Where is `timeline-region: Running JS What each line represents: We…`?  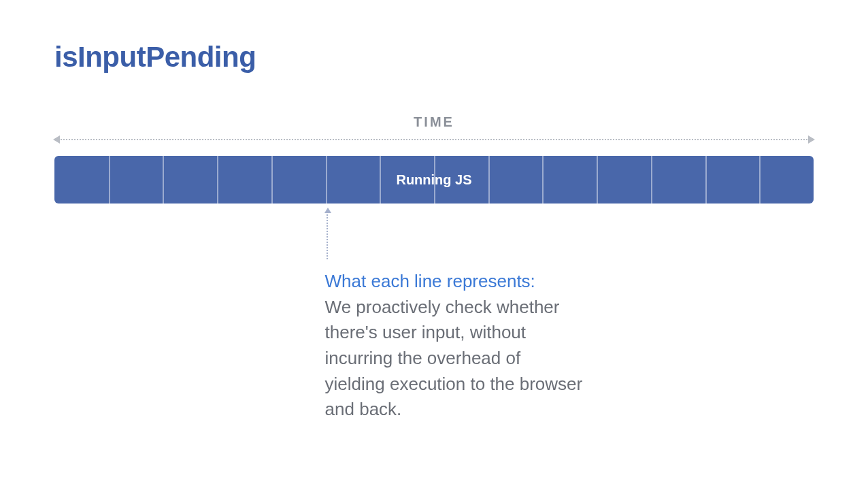 timeline-region: Running JS What each line represents: We… is located at coordinates (434, 180).